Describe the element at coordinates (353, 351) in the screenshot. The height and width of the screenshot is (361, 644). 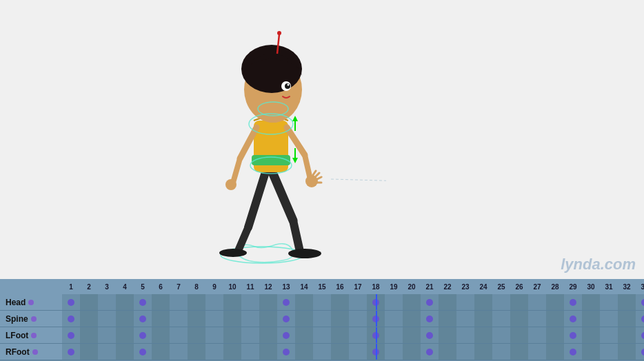
I see `track-frames-rfoot` at that location.